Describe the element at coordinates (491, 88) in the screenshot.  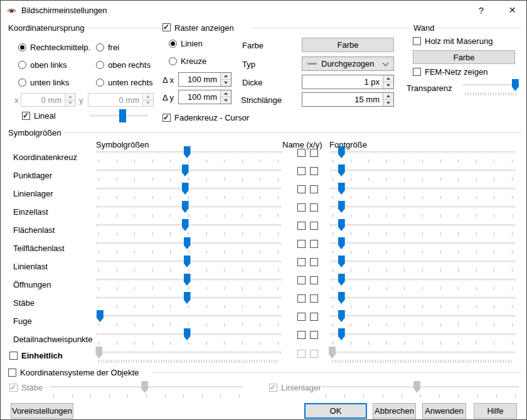
I see `transparenz-slider` at that location.